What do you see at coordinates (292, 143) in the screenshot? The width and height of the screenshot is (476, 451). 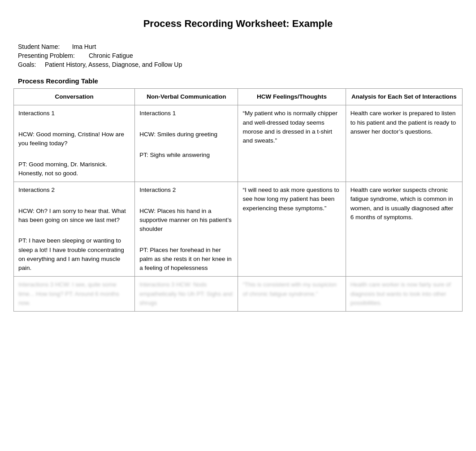 I see `cell-hcw-row1: “My patient who is normally chipper and …` at bounding box center [292, 143].